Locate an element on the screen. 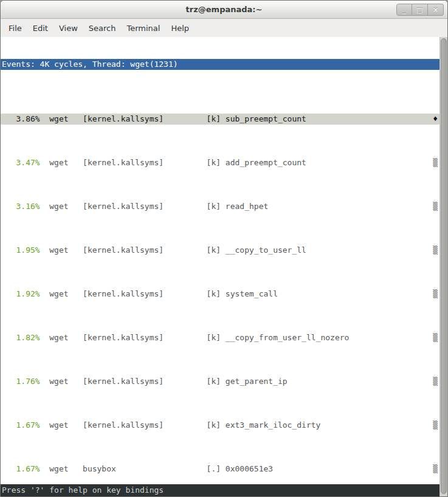 The width and height of the screenshot is (448, 497). minimize-button: _ is located at coordinates (404, 10).